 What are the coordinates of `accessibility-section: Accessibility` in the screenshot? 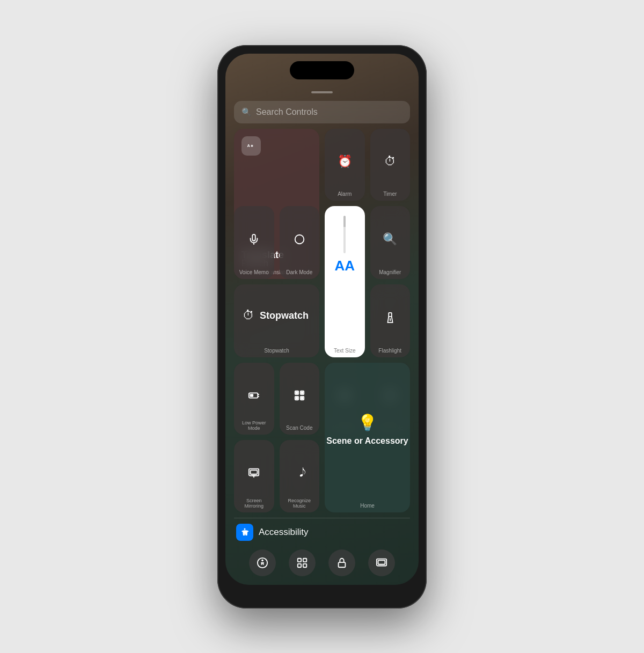 It's located at (322, 529).